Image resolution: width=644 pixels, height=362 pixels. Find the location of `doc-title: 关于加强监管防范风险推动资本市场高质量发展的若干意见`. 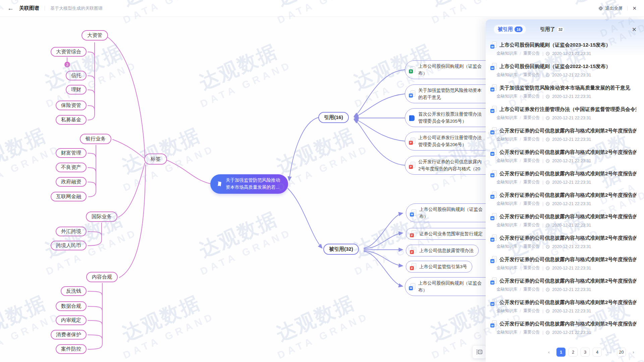

doc-title: 关于加强监管防范风险推动资本市场高质量发展的若干意见 is located at coordinates (568, 88).